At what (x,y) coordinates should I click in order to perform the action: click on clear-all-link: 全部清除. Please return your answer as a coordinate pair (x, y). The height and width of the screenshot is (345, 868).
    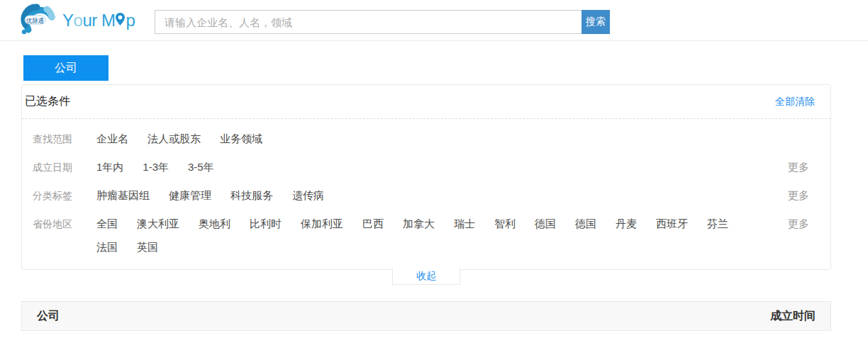
    Looking at the image, I should click on (795, 102).